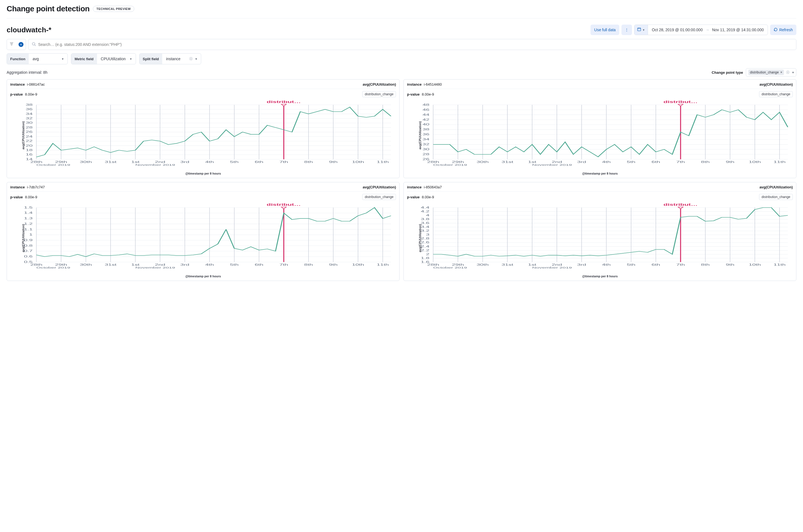 This screenshot has height=532, width=803. Describe the element at coordinates (705, 162) in the screenshot. I see `svg-text: 8th` at that location.